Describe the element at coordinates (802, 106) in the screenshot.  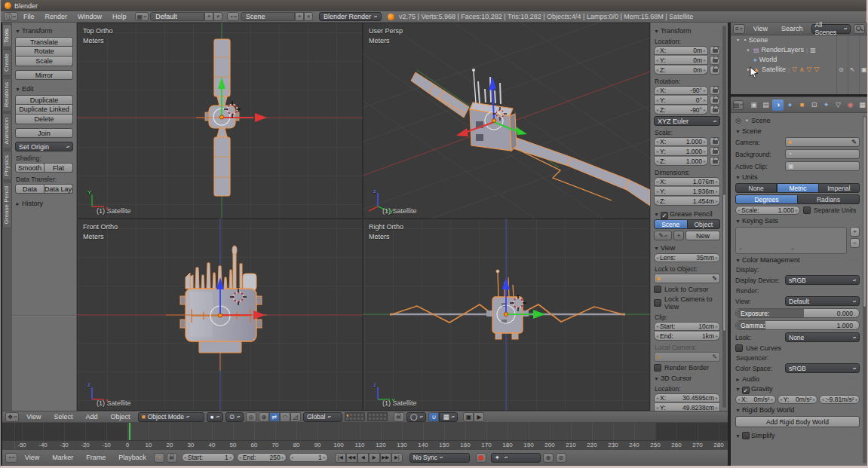
I see `tab-object: ■` at that location.